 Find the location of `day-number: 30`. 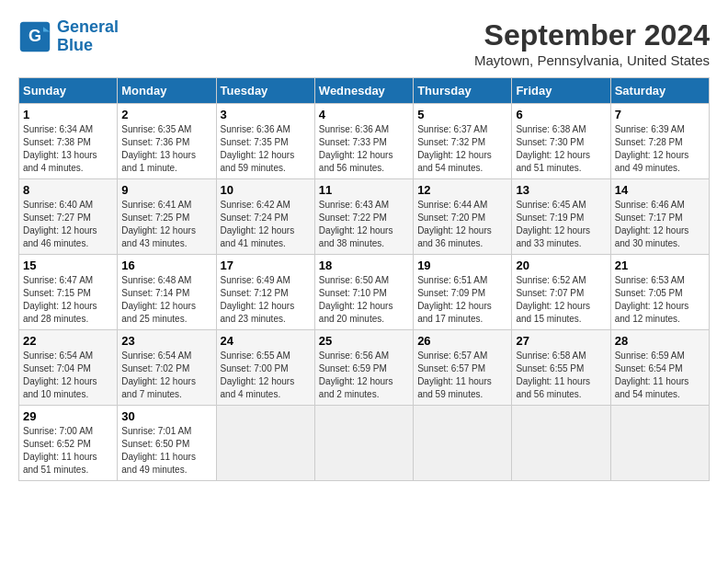

day-number: 30 is located at coordinates (166, 416).